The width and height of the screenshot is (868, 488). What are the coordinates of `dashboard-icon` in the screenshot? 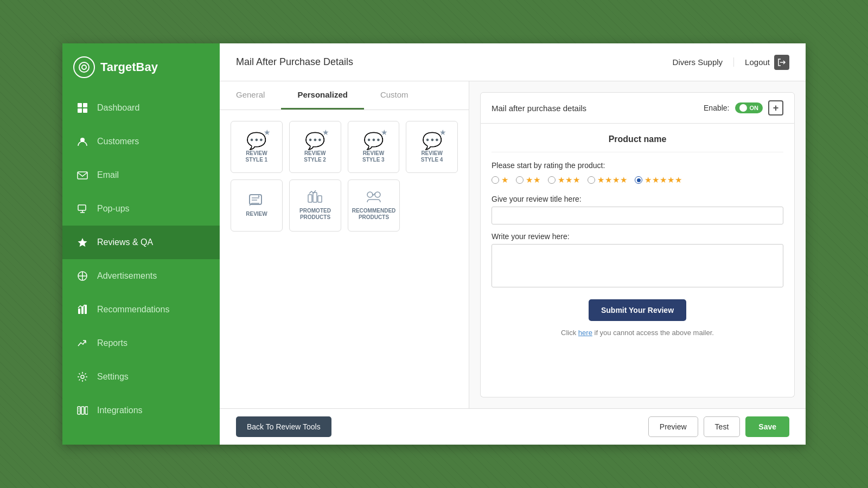 It's located at (82, 108).